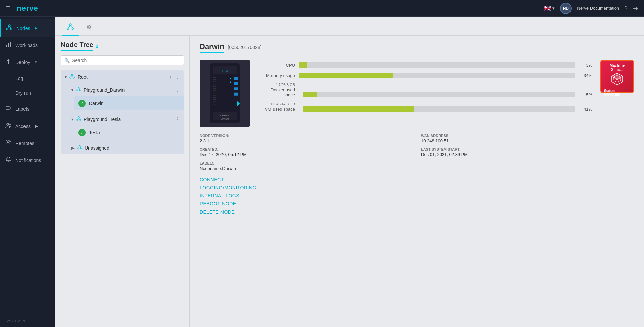  Describe the element at coordinates (586, 65) in the screenshot. I see `cpu-pct: 3%` at that location.